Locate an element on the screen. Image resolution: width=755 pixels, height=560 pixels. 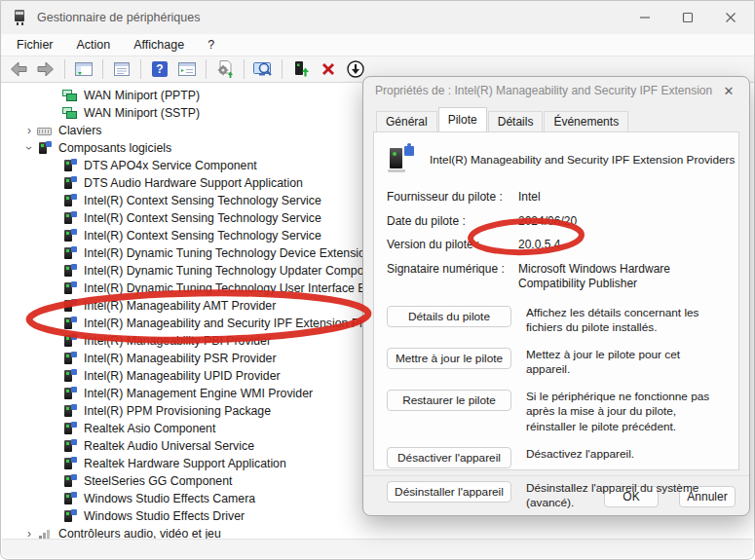
tab-evenements: Événements is located at coordinates (586, 121).